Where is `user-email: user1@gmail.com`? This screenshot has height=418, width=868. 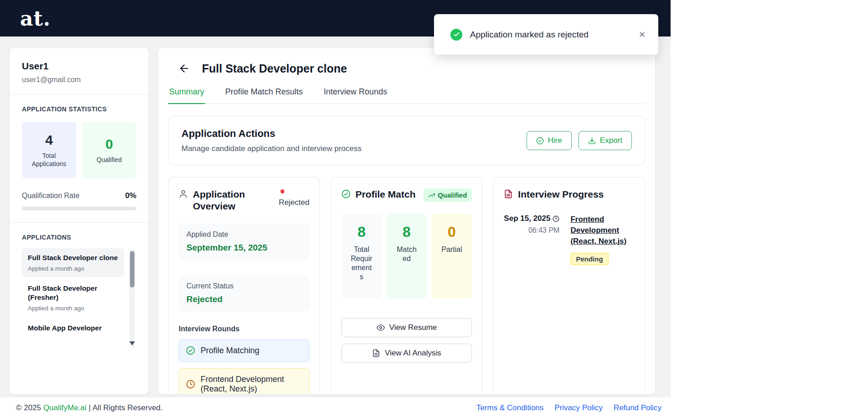
user-email: user1@gmail.com is located at coordinates (79, 80).